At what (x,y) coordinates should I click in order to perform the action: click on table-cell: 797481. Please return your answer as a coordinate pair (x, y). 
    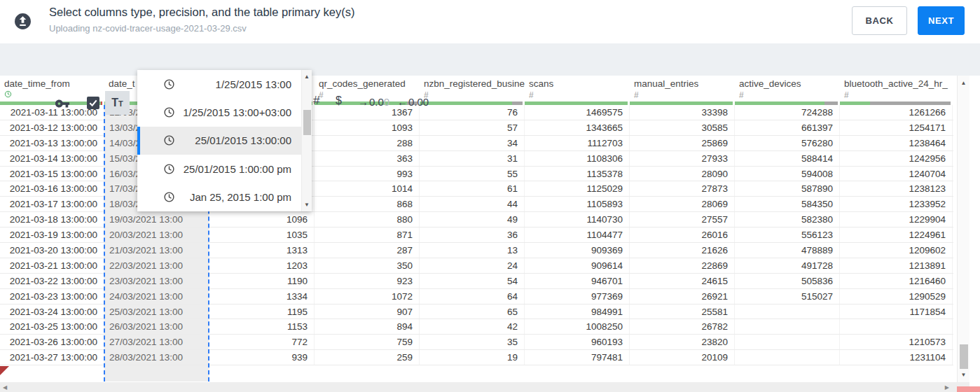
    Looking at the image, I should click on (577, 357).